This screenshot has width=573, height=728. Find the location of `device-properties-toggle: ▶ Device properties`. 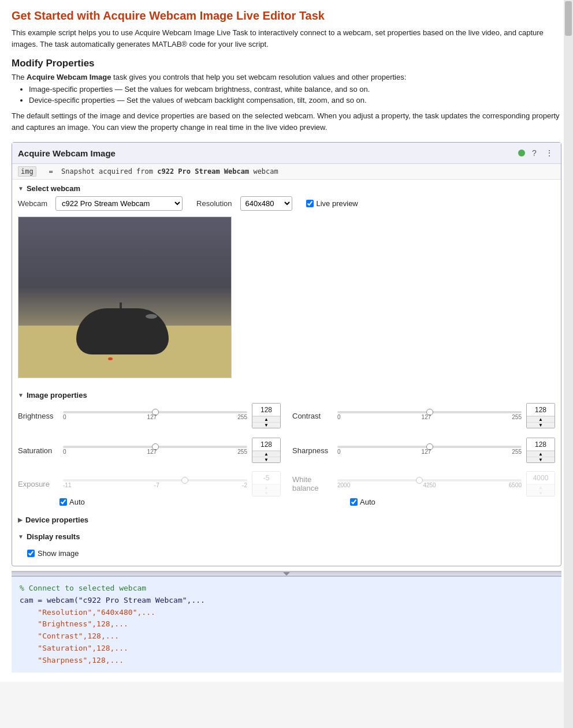

device-properties-toggle: ▶ Device properties is located at coordinates (286, 520).